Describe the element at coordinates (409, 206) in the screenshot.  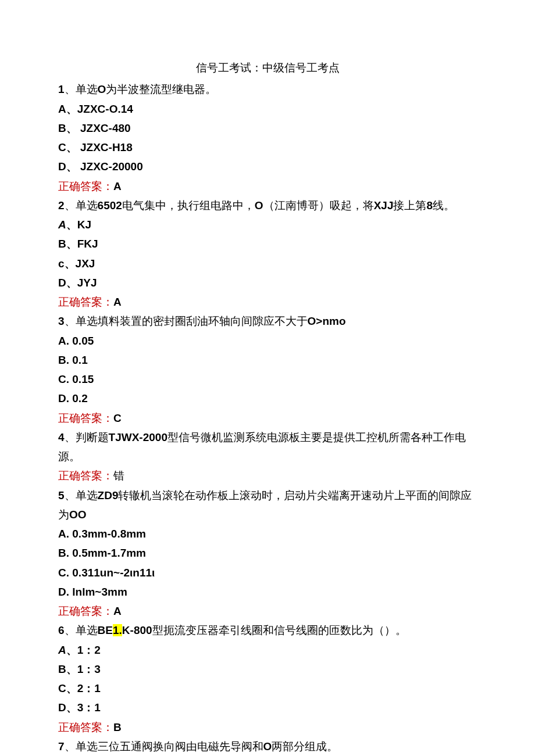
I see `q2-p4: 接上第` at that location.